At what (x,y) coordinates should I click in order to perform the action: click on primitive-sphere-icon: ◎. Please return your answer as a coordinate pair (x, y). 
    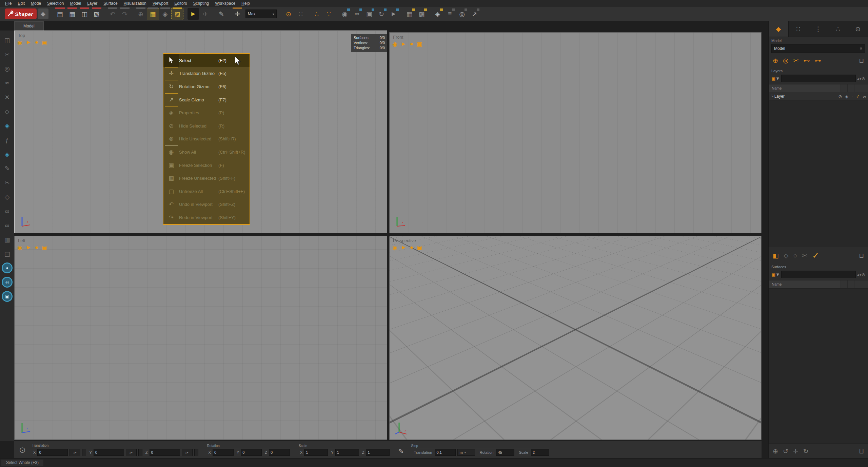
    Looking at the image, I should click on (7, 69).